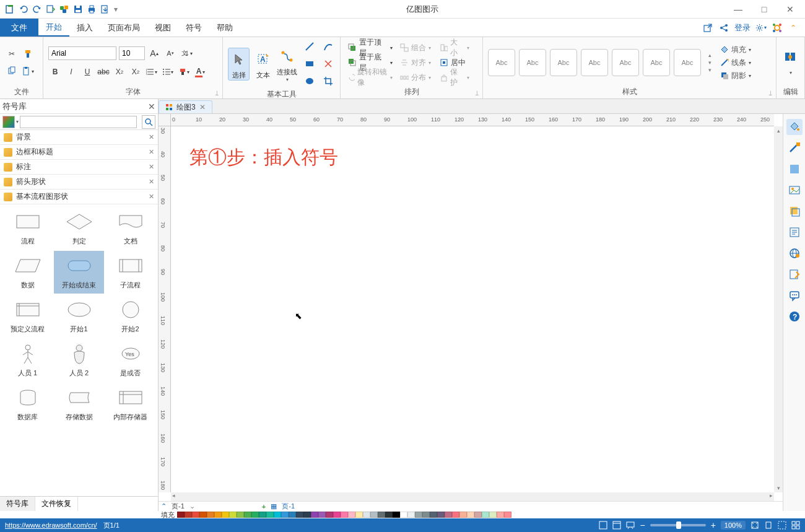  I want to click on shape-item: 子流程, so click(130, 273).